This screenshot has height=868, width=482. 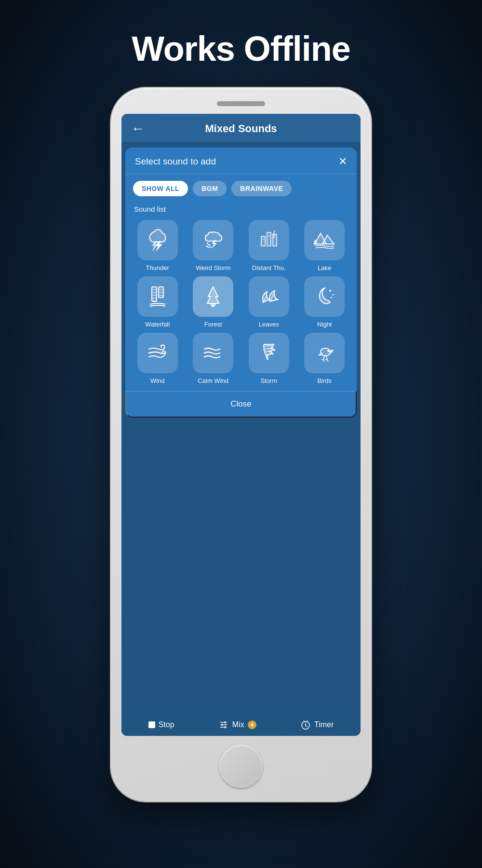 What do you see at coordinates (241, 161) in the screenshot?
I see `dialog-header: Select sound to add ✕` at bounding box center [241, 161].